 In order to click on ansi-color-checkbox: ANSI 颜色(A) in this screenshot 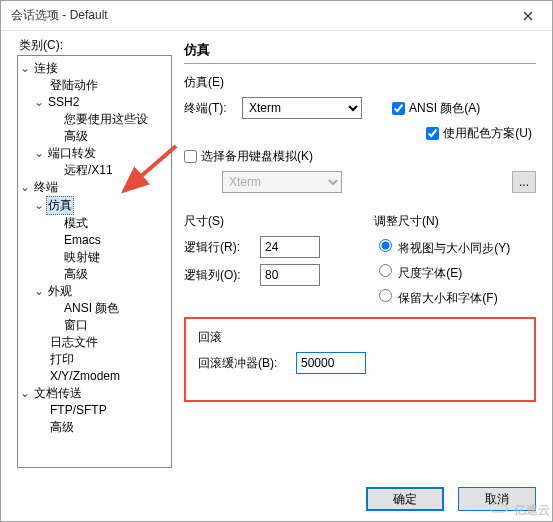, I will do `click(436, 108)`.